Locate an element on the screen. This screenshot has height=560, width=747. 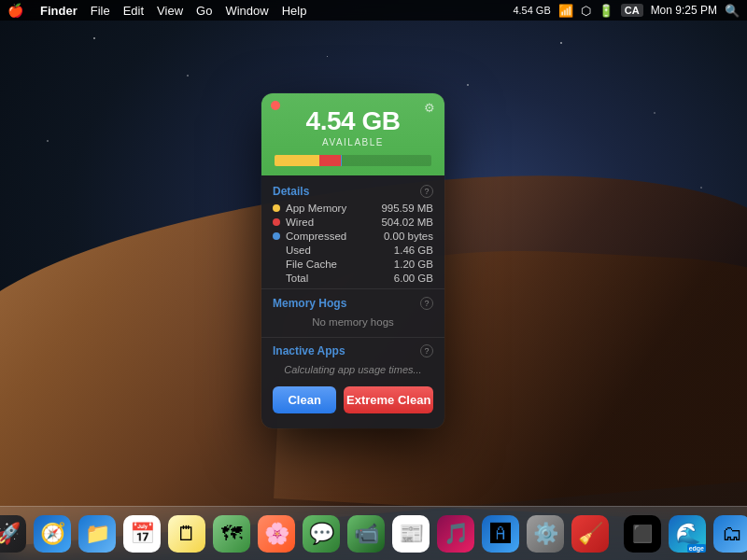
menubar-search-icon: 🔍 is located at coordinates (732, 11).